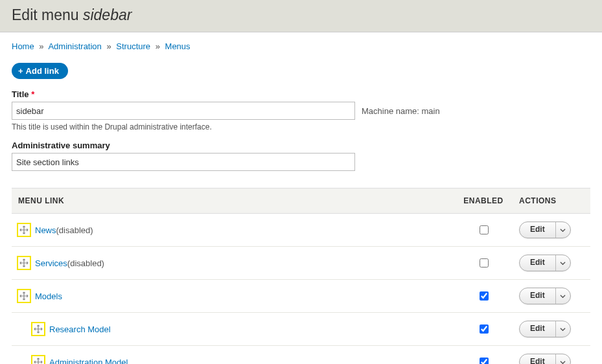 This screenshot has width=602, height=364. What do you see at coordinates (51, 263) in the screenshot?
I see `menu-link: Services` at bounding box center [51, 263].